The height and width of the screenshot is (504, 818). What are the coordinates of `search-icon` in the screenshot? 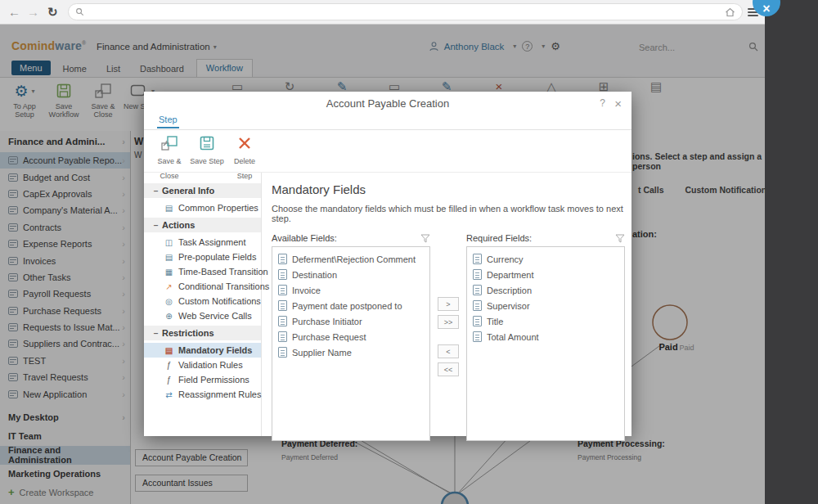 It's located at (753, 47).